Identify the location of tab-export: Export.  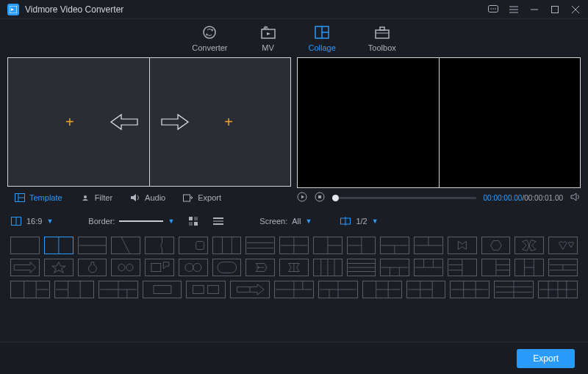
(202, 198).